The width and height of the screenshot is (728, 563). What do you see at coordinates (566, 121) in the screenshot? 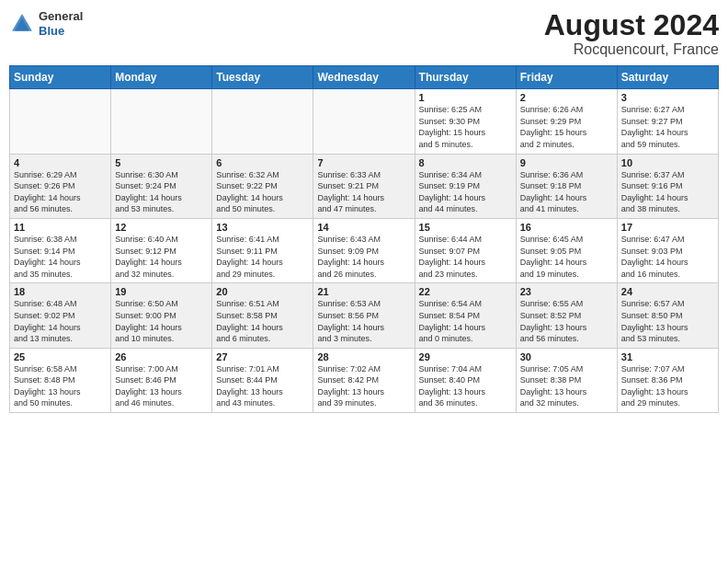
I see `calendar-day-cell: 2Sunrise: 6:26 AM Sunset: 9:29 PM Daylig…` at bounding box center [566, 121].